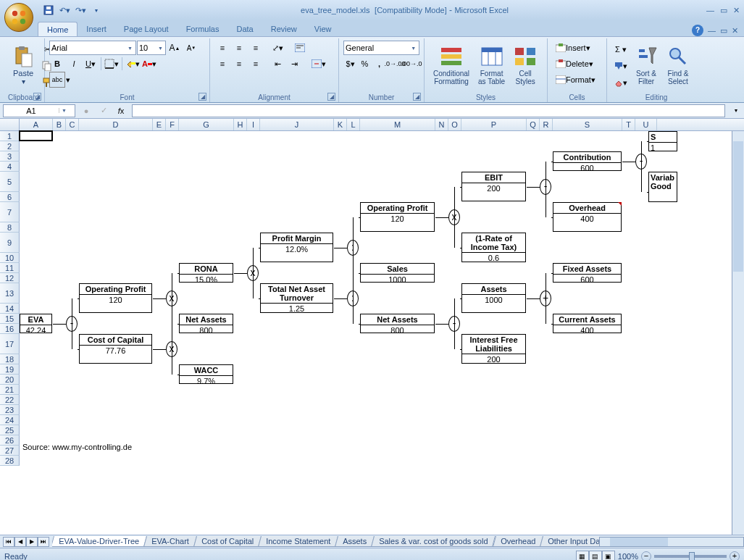  I want to click on row-header: 26, so click(10, 440).